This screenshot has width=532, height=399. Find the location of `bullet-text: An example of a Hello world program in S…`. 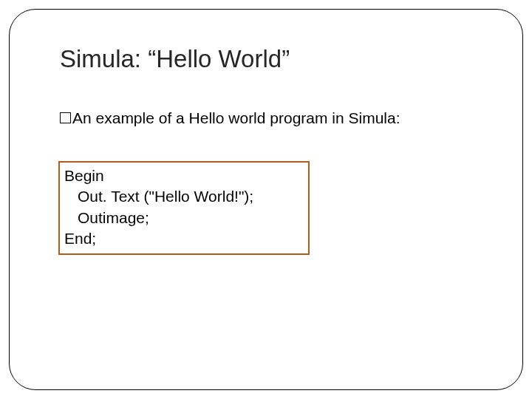

bullet-text: An example of a Hello world program in S… is located at coordinates (236, 118).